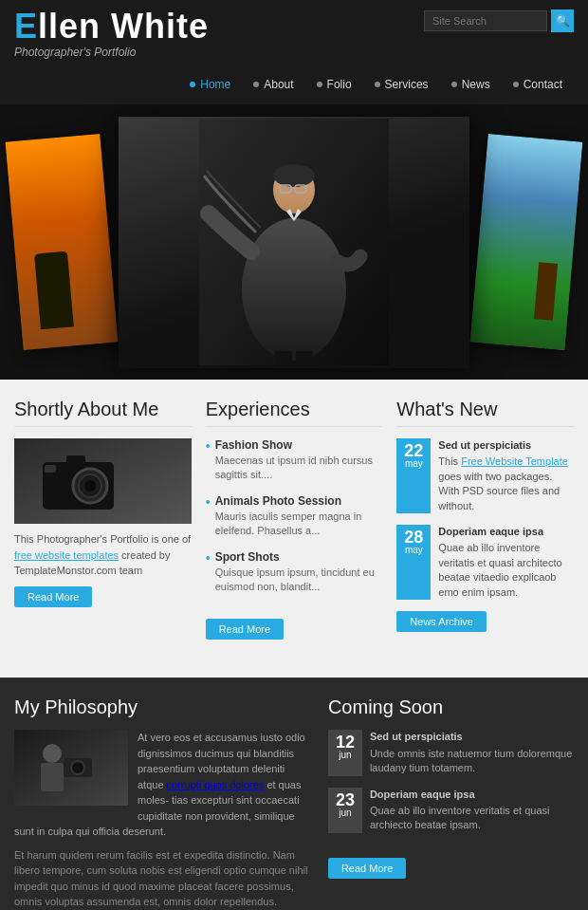 The image size is (588, 910). I want to click on nav-item-home: Home, so click(211, 84).